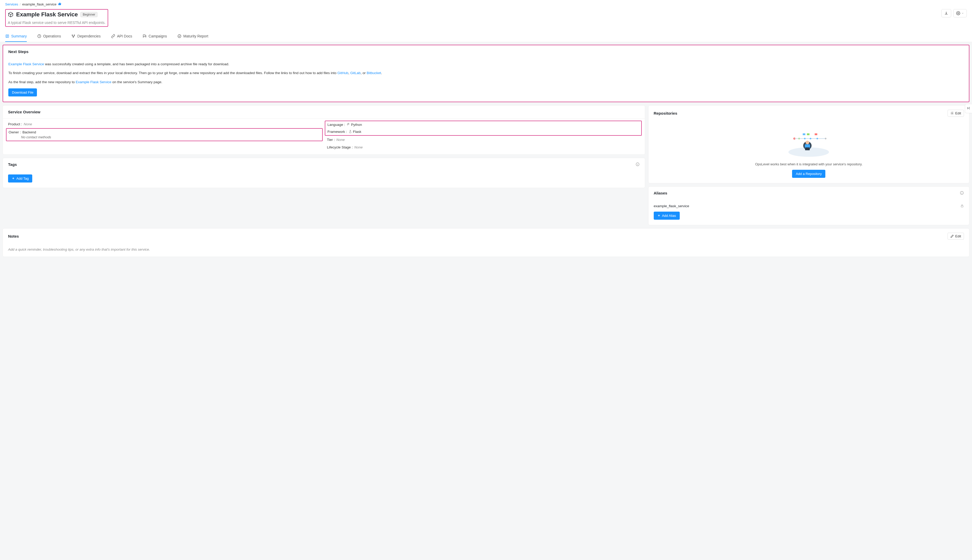 This screenshot has width=972, height=560. What do you see at coordinates (15, 132) in the screenshot?
I see `owner-label: Owner :` at bounding box center [15, 132].